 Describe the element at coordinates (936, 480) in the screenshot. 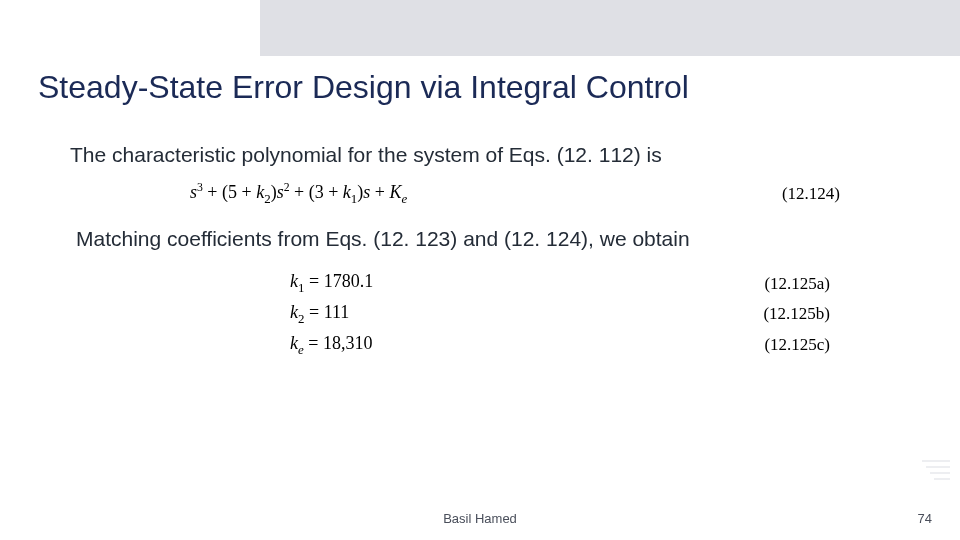

I see `corner-decoration` at that location.